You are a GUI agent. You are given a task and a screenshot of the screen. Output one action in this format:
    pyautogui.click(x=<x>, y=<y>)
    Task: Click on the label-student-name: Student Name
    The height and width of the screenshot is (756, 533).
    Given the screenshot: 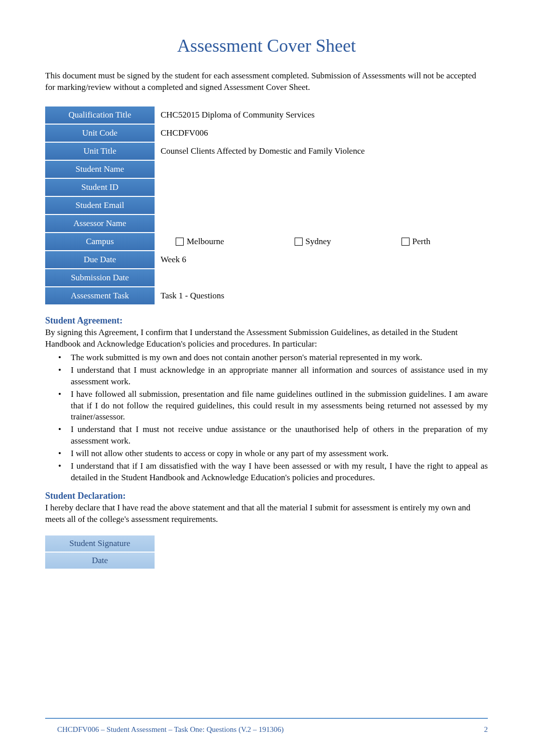 What is the action you would take?
    pyautogui.click(x=100, y=169)
    